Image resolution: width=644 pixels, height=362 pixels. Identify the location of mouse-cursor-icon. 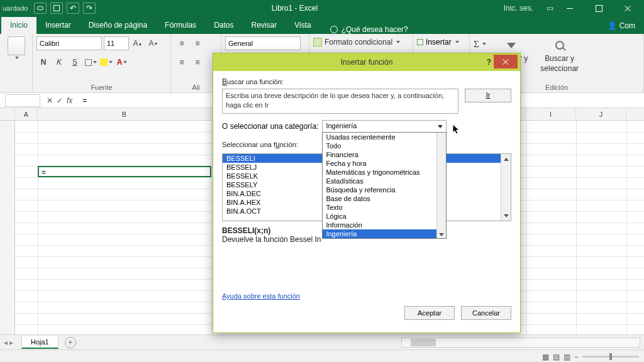
(457, 130).